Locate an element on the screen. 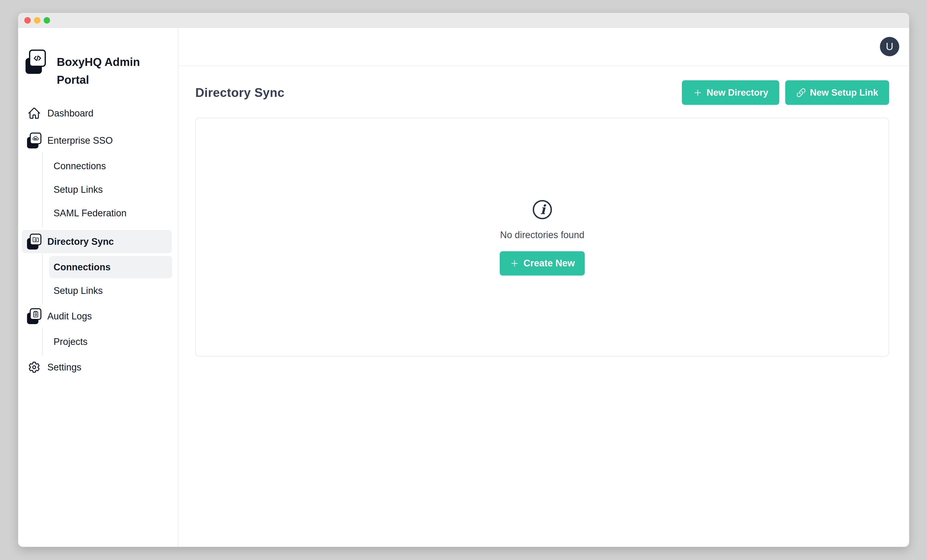 The height and width of the screenshot is (560, 927). info-icon: i is located at coordinates (543, 210).